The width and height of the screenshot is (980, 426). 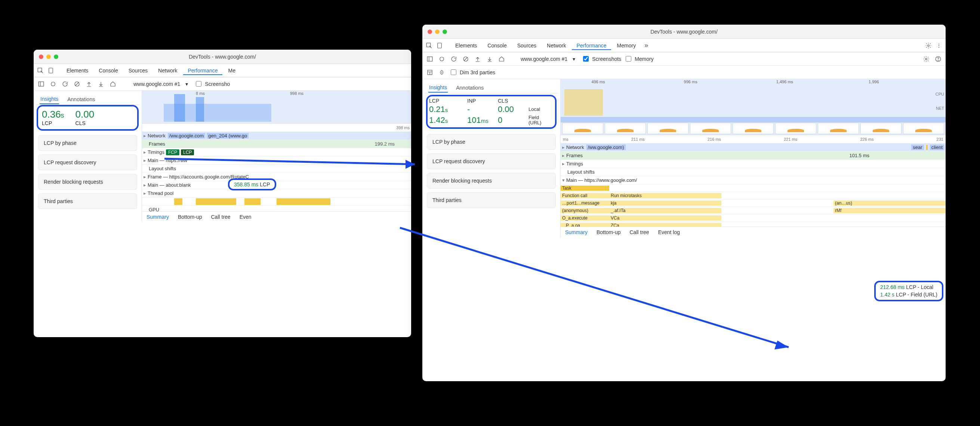 What do you see at coordinates (753, 211) in the screenshot?
I see `flame-row: (anonymous)_.af.ITarMf` at bounding box center [753, 211].